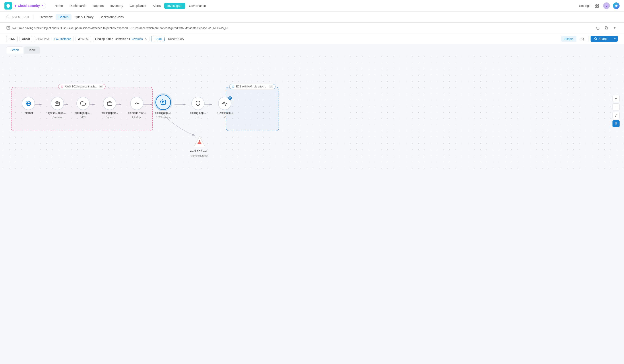  What do you see at coordinates (200, 152) in the screenshot?
I see `node-misconfig-name: AWS EC2 inst...` at bounding box center [200, 152].